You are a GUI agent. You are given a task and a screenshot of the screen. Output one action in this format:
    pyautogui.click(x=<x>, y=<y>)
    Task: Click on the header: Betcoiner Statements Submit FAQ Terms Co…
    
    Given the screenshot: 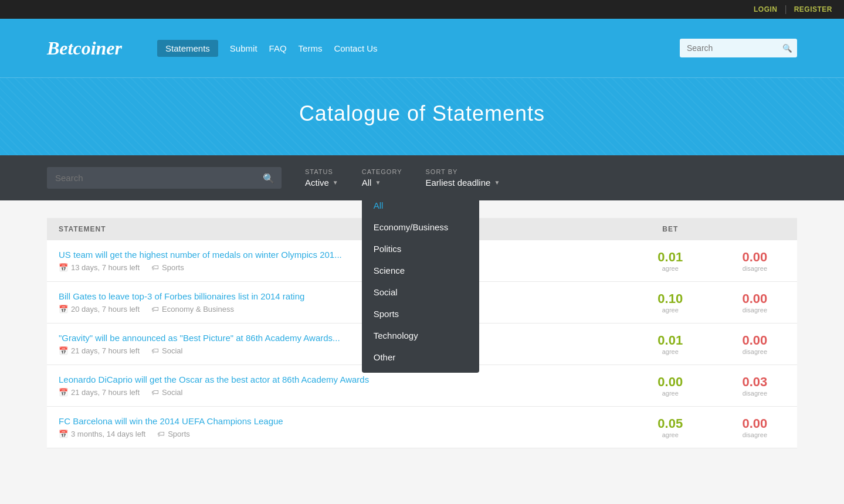 What is the action you would take?
    pyautogui.click(x=422, y=48)
    